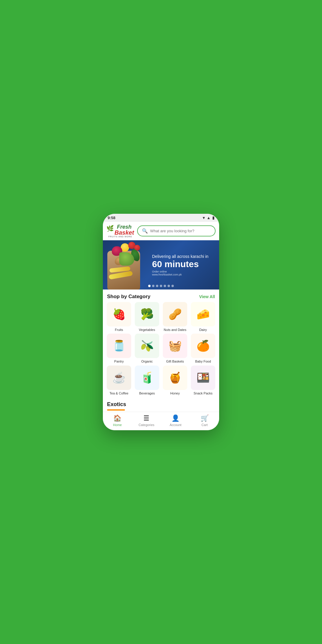  Describe the element at coordinates (147, 361) in the screenshot. I see `category-label-organic: Organic` at that location.